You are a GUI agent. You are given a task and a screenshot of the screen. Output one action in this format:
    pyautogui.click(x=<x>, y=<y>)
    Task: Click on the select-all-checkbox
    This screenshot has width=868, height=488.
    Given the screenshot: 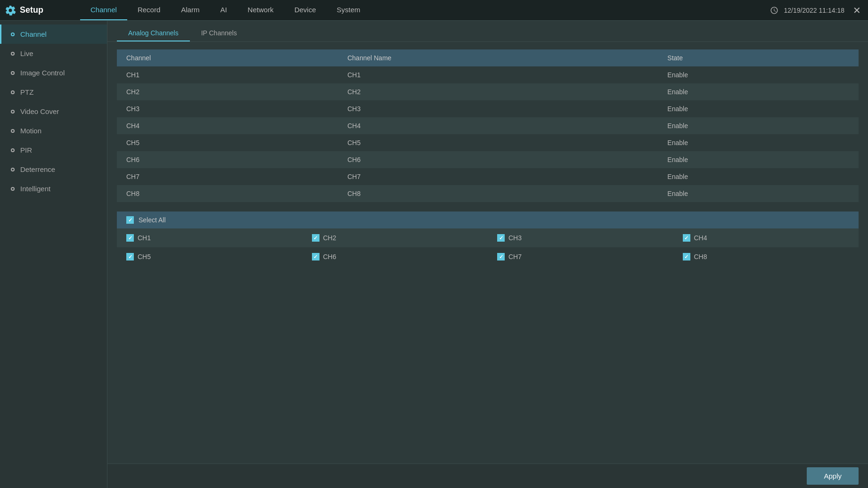 What is the action you would take?
    pyautogui.click(x=130, y=220)
    